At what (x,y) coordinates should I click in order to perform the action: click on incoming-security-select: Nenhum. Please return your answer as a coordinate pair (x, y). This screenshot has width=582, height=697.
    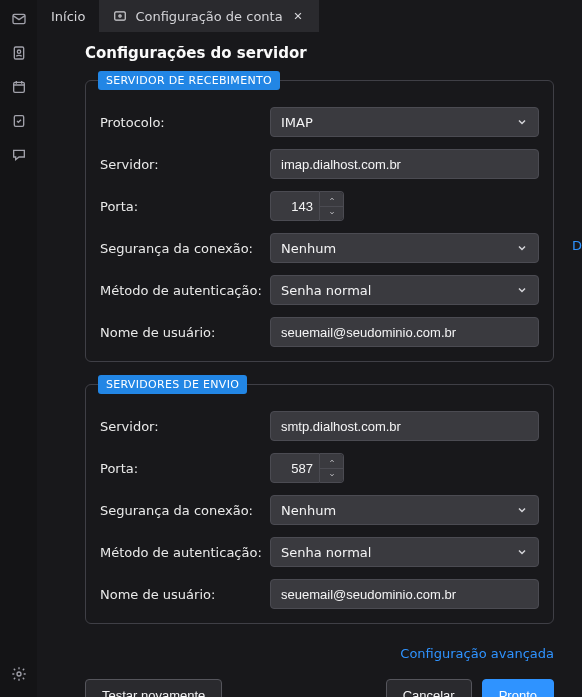
    Looking at the image, I should click on (404, 248).